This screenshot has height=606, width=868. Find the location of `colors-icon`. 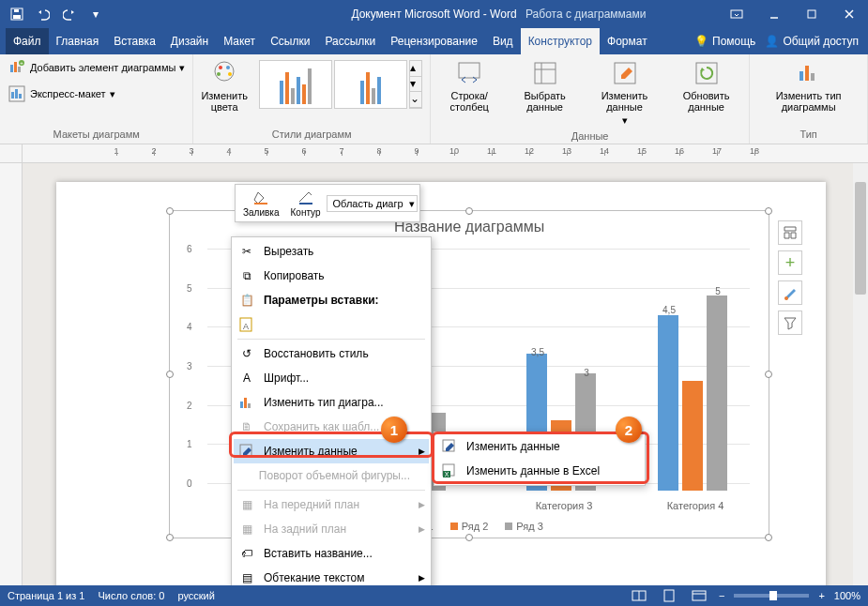

colors-icon is located at coordinates (224, 73).